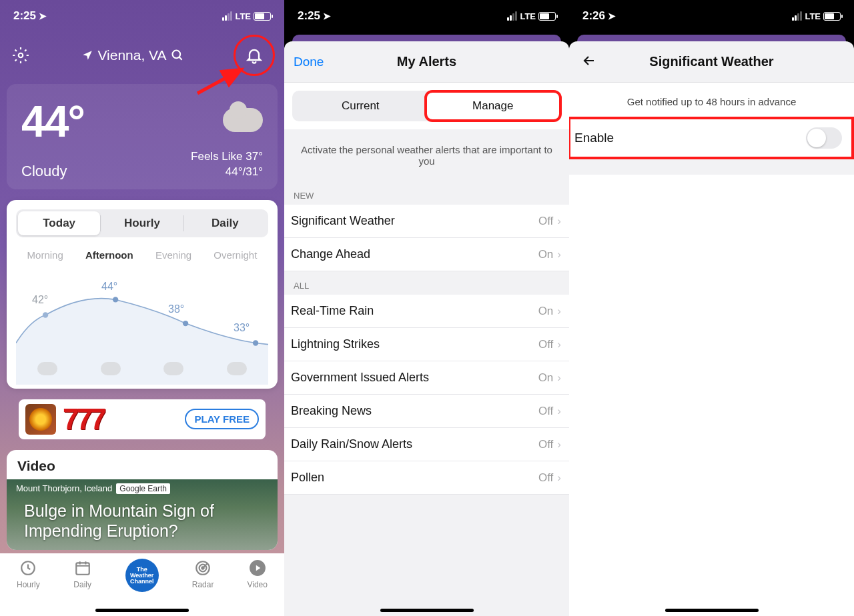  I want to click on daypart-evening: Evening, so click(173, 255).